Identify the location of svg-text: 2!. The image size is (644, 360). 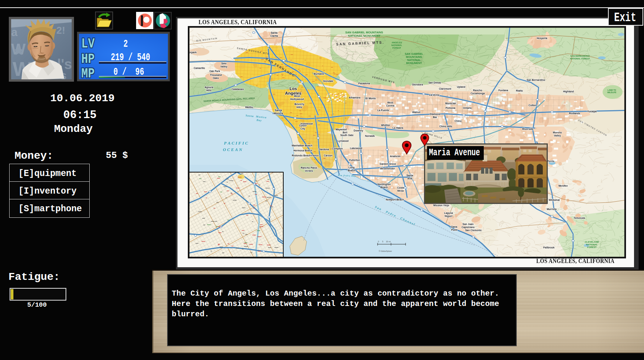
(61, 30).